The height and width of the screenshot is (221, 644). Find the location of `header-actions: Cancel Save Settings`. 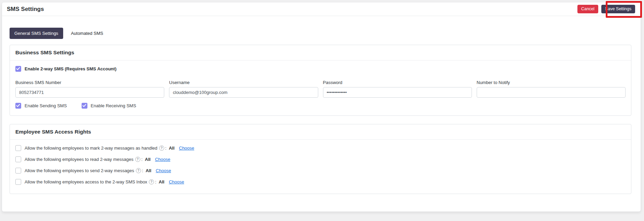

header-actions: Cancel Save Settings is located at coordinates (606, 9).